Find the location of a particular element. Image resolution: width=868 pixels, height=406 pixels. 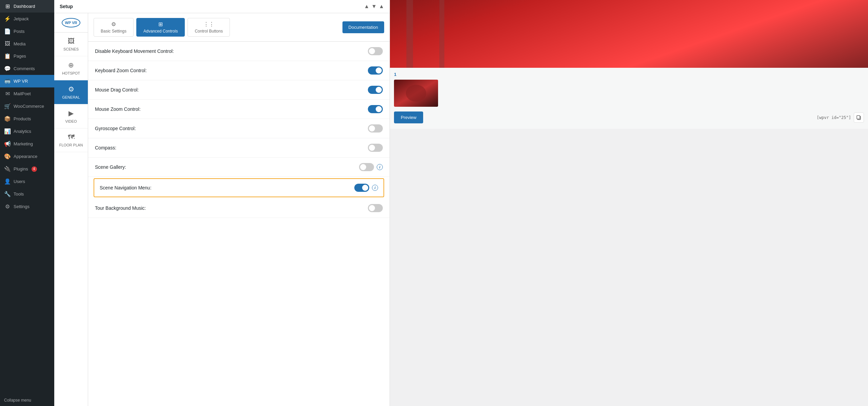

analytics-icon: 📊 is located at coordinates (7, 131).